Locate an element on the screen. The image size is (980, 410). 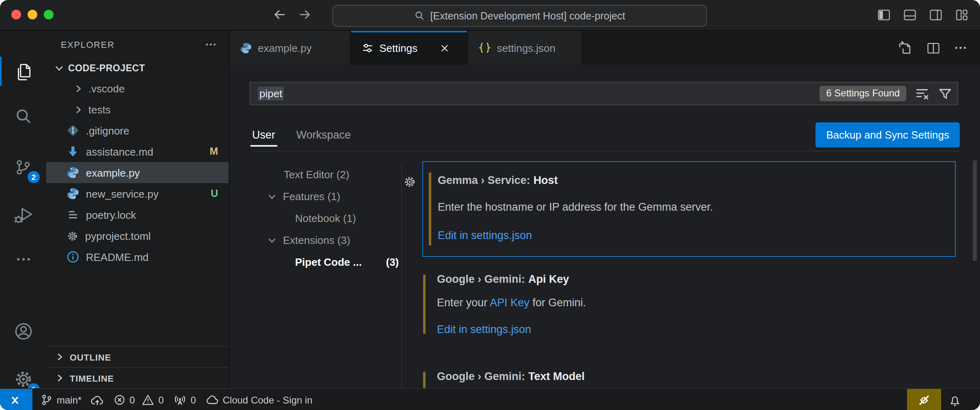
setting-gear-icon is located at coordinates (410, 182).